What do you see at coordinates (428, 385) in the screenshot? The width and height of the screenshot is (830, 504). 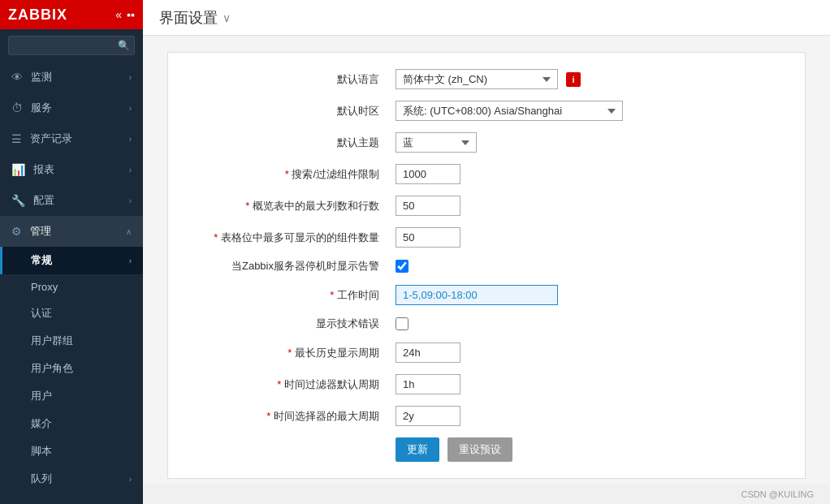 I see `time-filter-input` at bounding box center [428, 385].